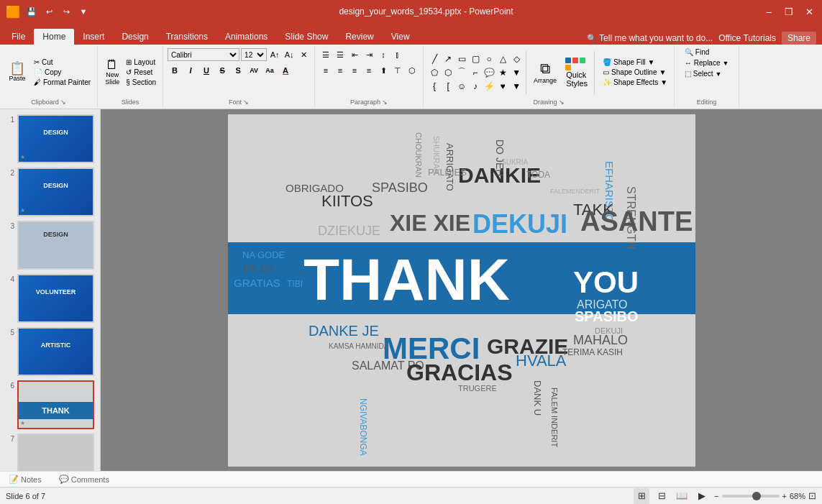  I want to click on normal-view-button: ⊞, so click(641, 496).